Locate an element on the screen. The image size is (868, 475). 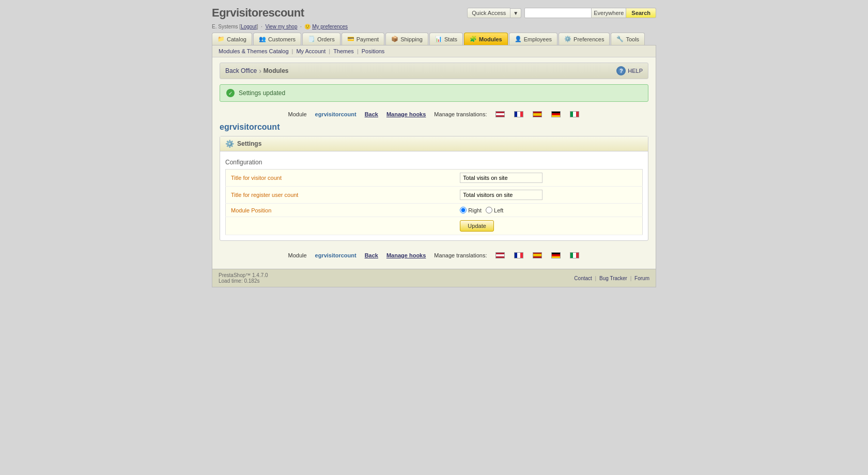
config-row-register-user: Title for register user count is located at coordinates (434, 195).